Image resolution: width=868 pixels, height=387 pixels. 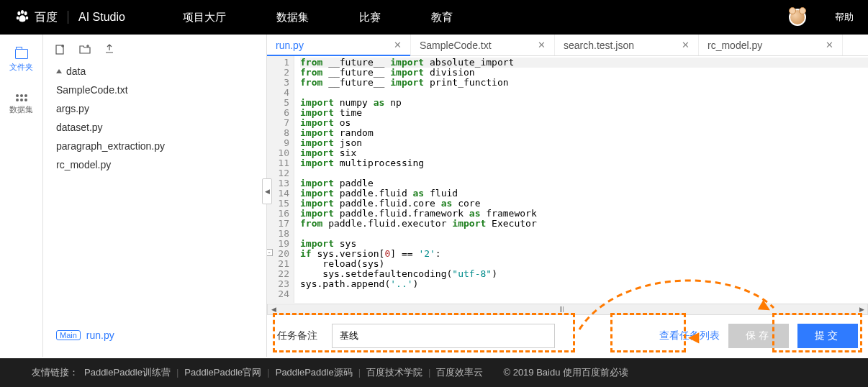 I want to click on footer: 友情链接： PaddlePaddle训练营|PaddlePaddle官网|Pad…, so click(x=434, y=373).